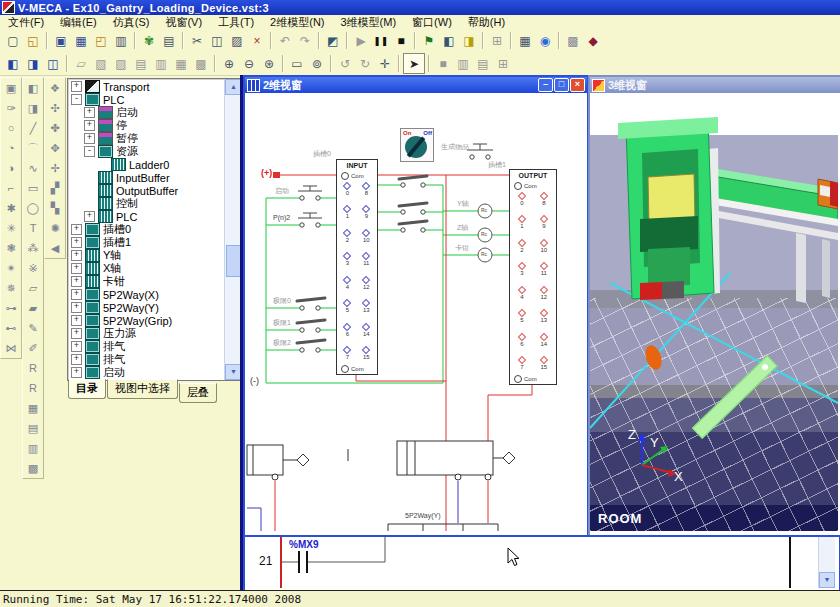 The width and height of the screenshot is (840, 607). I want to click on palette-tool-icon: ✎, so click(33, 328).